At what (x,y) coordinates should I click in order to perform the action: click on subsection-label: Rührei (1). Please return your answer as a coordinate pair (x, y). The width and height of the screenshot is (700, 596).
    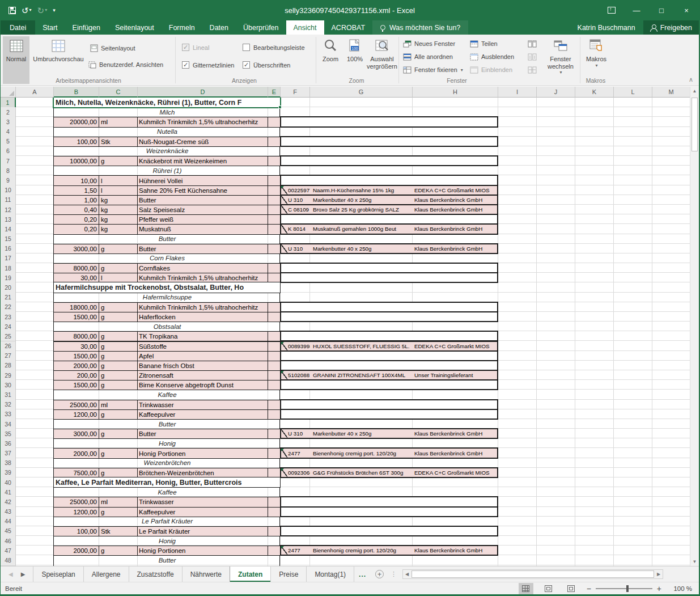
    Looking at the image, I should click on (167, 170).